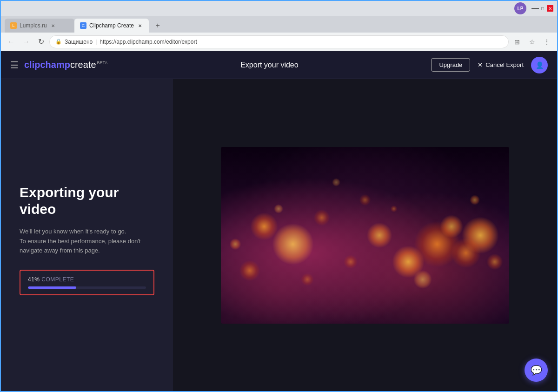 The height and width of the screenshot is (392, 558). I want to click on reload-button: ↻, so click(41, 42).